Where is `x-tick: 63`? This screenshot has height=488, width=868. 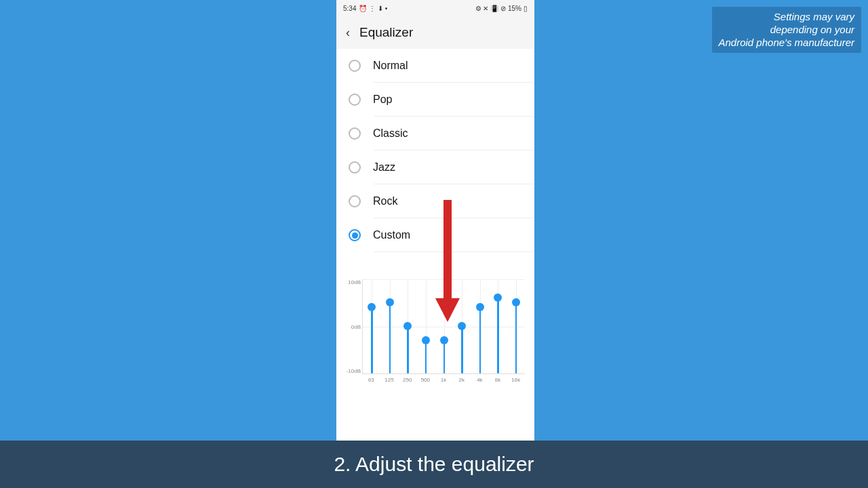
x-tick: 63 is located at coordinates (372, 380).